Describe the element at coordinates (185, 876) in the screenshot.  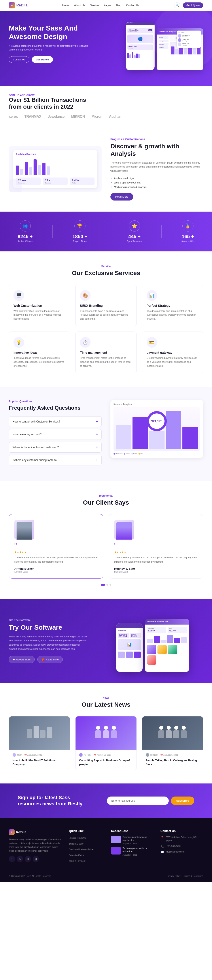
I see `footer-bottom-links: Privacy Policy Terms & Conditions` at that location.